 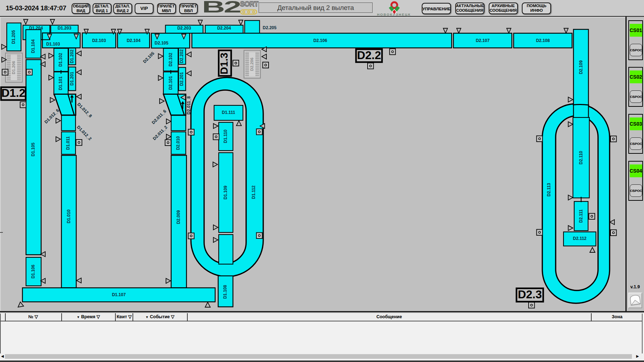 What do you see at coordinates (225, 192) in the screenshot?
I see `svg-text: D1.109` at bounding box center [225, 192].